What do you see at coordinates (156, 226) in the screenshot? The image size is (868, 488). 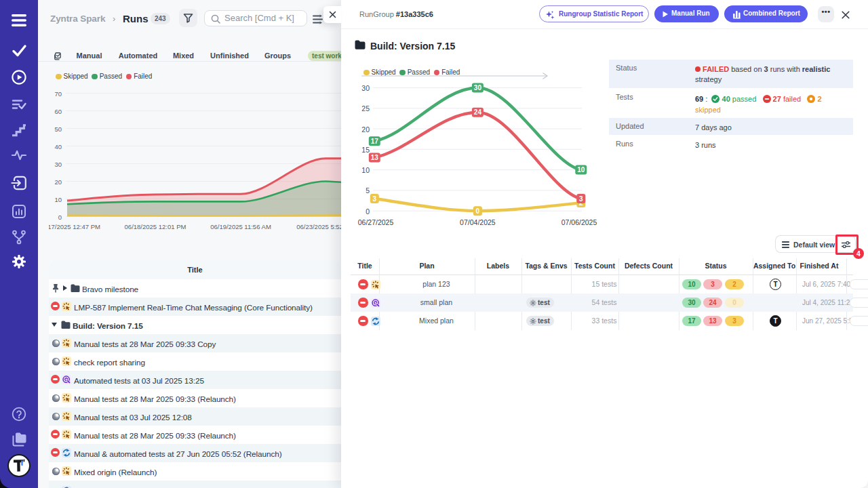 I see `svg-text: 06/18/2025 12:01 PM` at bounding box center [156, 226].